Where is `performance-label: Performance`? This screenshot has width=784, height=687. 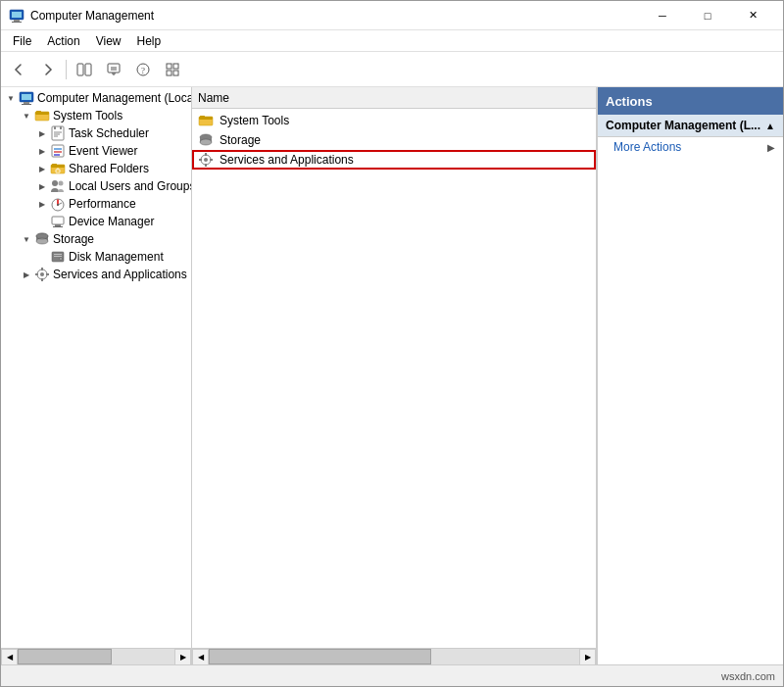
performance-label: Performance is located at coordinates (102, 204).